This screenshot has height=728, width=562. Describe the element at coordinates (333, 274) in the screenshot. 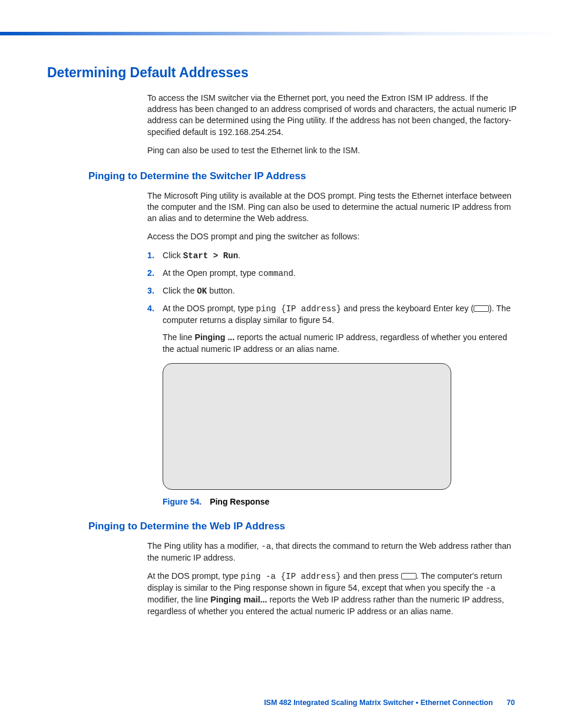

I see `step-2: 2. At the Open prompt, type command.` at that location.